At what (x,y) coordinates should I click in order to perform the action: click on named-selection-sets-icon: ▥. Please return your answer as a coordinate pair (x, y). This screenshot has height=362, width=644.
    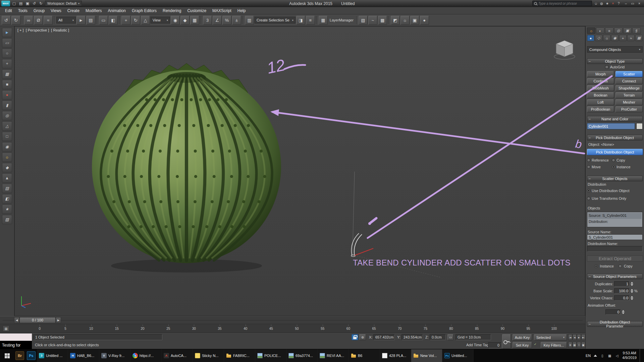
    Looking at the image, I should click on (250, 20).